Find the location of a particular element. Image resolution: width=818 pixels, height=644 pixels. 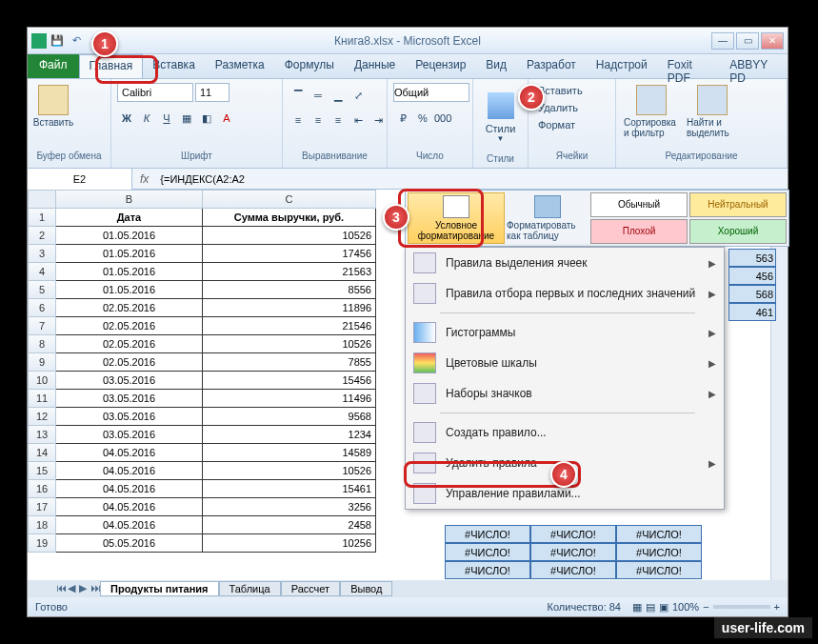

align-right-button: ≡ is located at coordinates (338, 119).